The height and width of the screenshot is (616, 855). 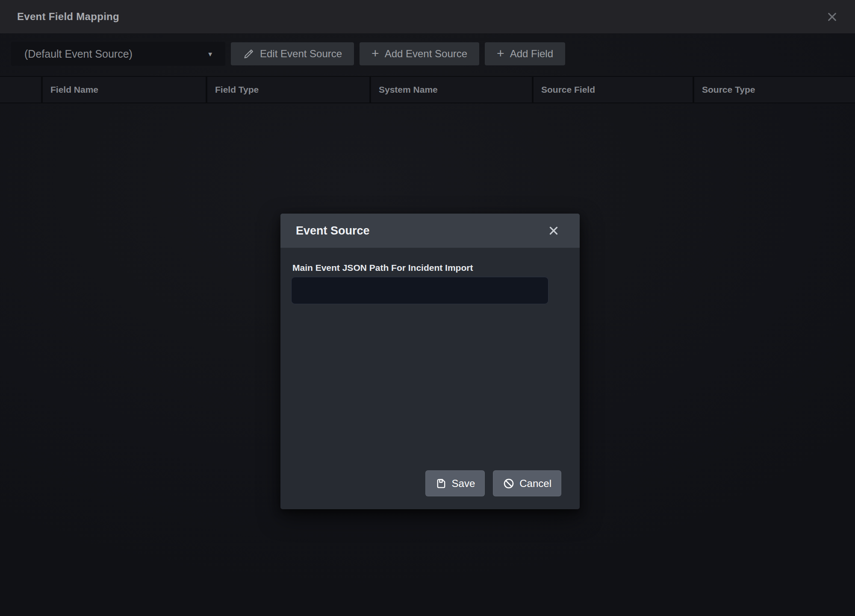 What do you see at coordinates (21, 90) in the screenshot?
I see `table-header-spacer` at bounding box center [21, 90].